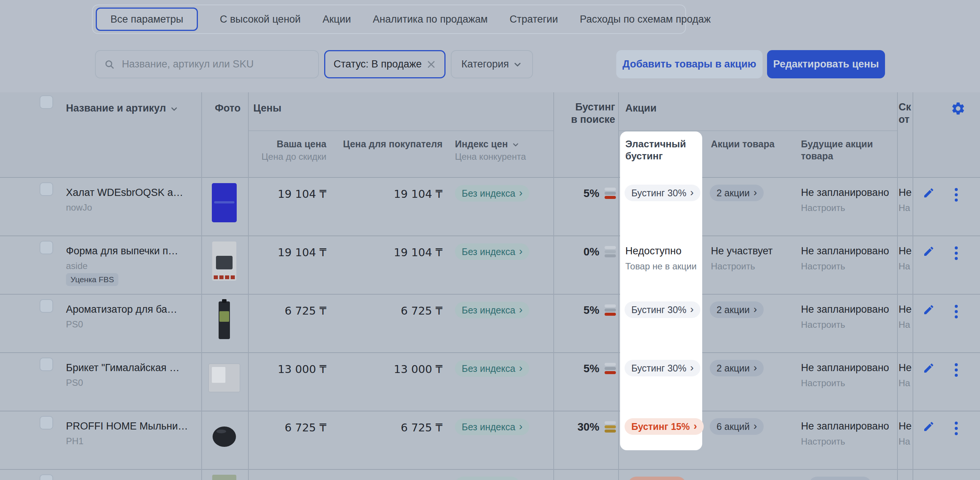 This screenshot has width=980, height=480. What do you see at coordinates (431, 65) in the screenshot?
I see `close-icon` at bounding box center [431, 65].